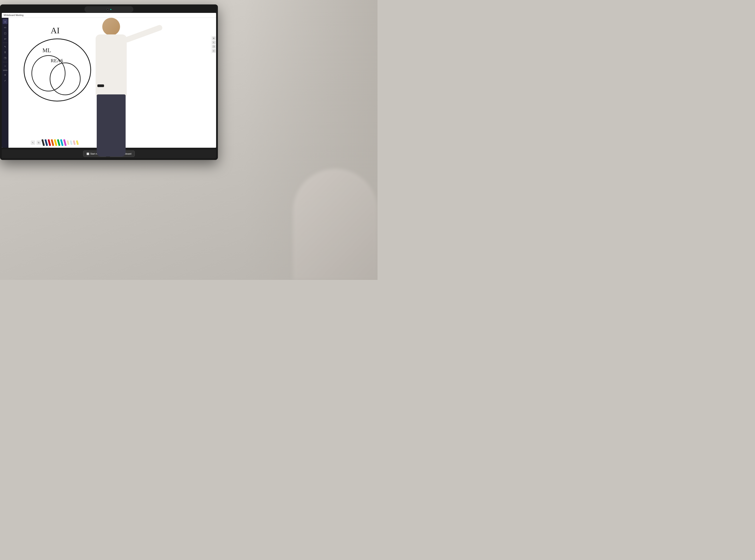  What do you see at coordinates (39, 142) in the screenshot?
I see `rotate-tool: ↻` at bounding box center [39, 142].